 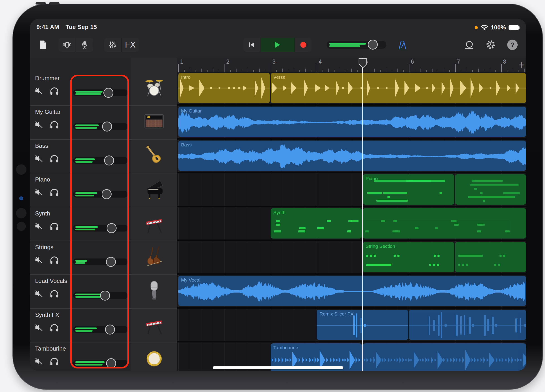 What do you see at coordinates (469, 45) in the screenshot?
I see `loop-browser-button` at bounding box center [469, 45].